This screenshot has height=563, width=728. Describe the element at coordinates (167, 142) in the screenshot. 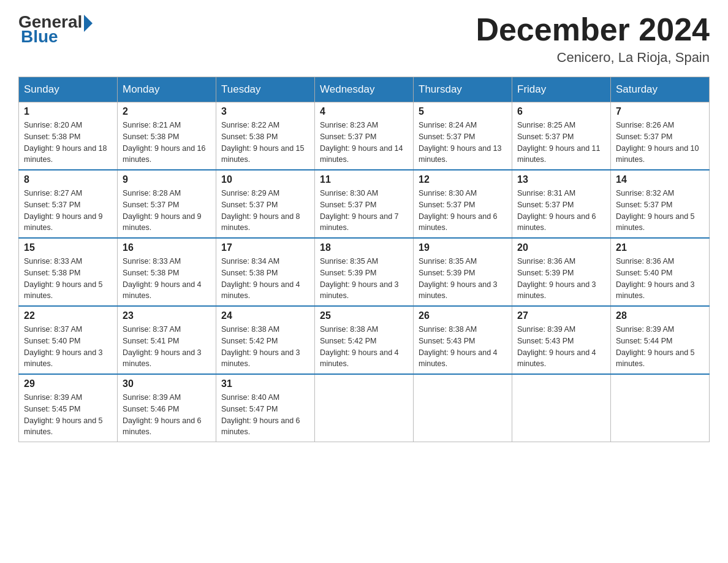

I see `day-info: Sunrise: 8:21 AM Sunset: 5:38 PM Dayligh…` at that location.